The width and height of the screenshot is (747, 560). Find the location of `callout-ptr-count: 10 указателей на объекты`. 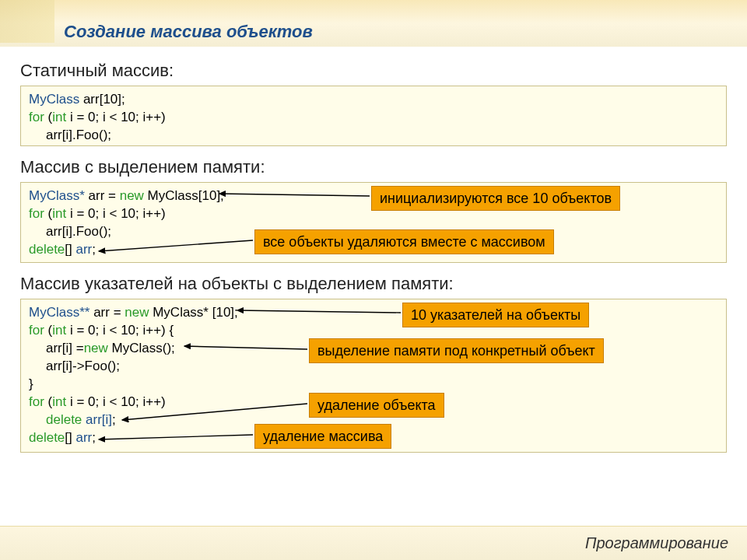

callout-ptr-count: 10 указателей на объекты is located at coordinates (496, 315).